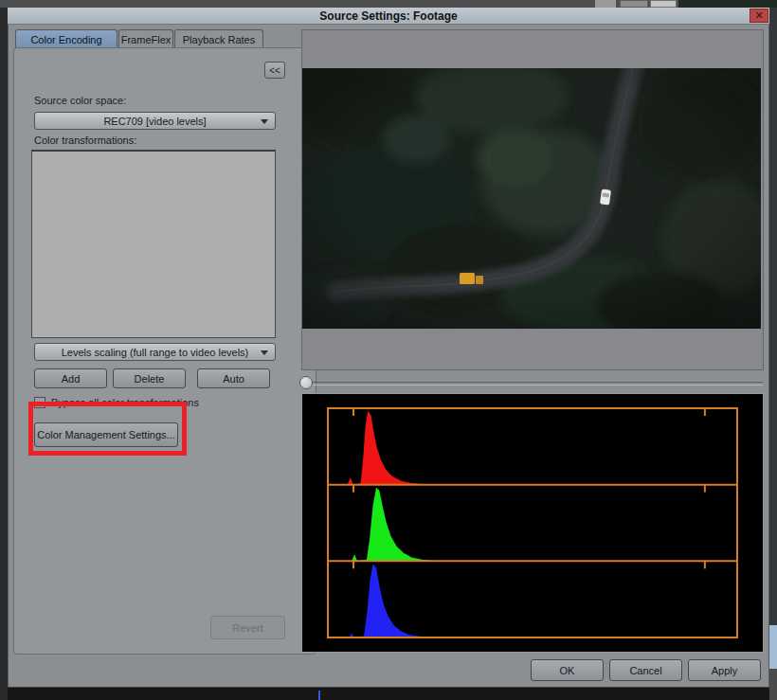 This screenshot has height=700, width=777. What do you see at coordinates (80, 100) in the screenshot?
I see `source-color-space-label: Source color space:` at bounding box center [80, 100].